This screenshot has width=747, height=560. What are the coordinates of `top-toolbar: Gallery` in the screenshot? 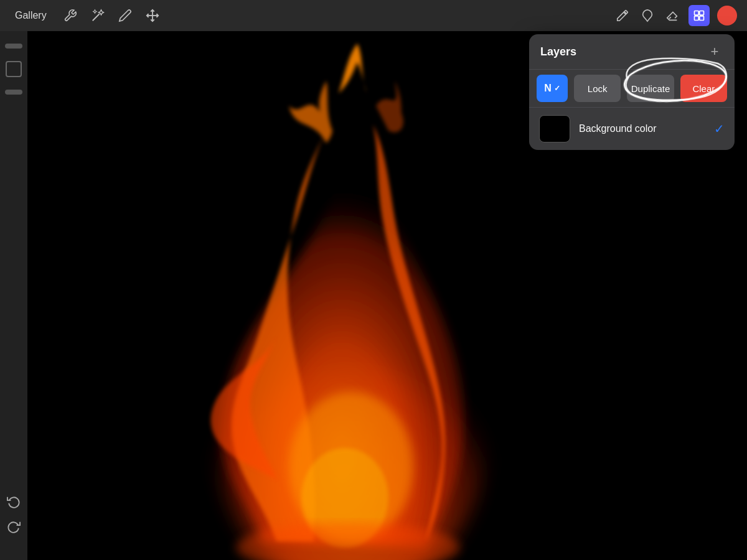 It's located at (374, 16).